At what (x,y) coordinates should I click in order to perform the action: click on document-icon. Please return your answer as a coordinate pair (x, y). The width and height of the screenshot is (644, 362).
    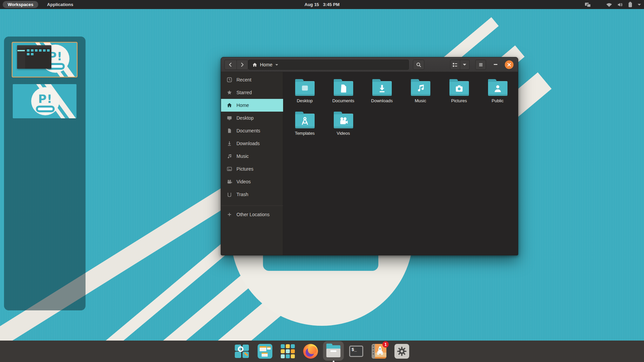
    Looking at the image, I should click on (229, 131).